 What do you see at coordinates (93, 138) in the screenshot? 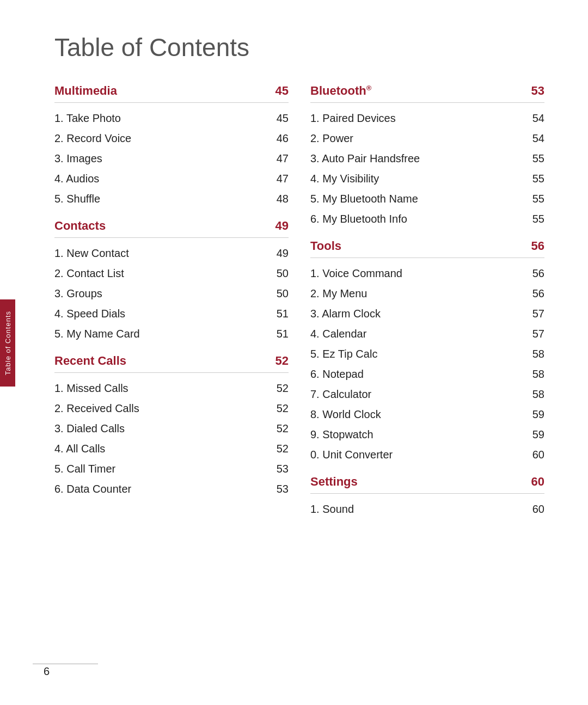
I see `item-label: 2. Record Voice` at bounding box center [93, 138].